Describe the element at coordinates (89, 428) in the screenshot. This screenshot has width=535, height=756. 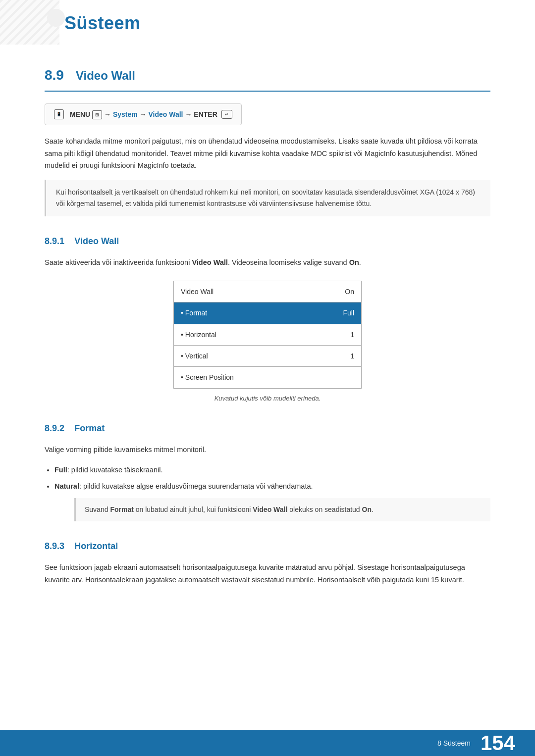
I see `section-8-9-2-title: Format` at that location.